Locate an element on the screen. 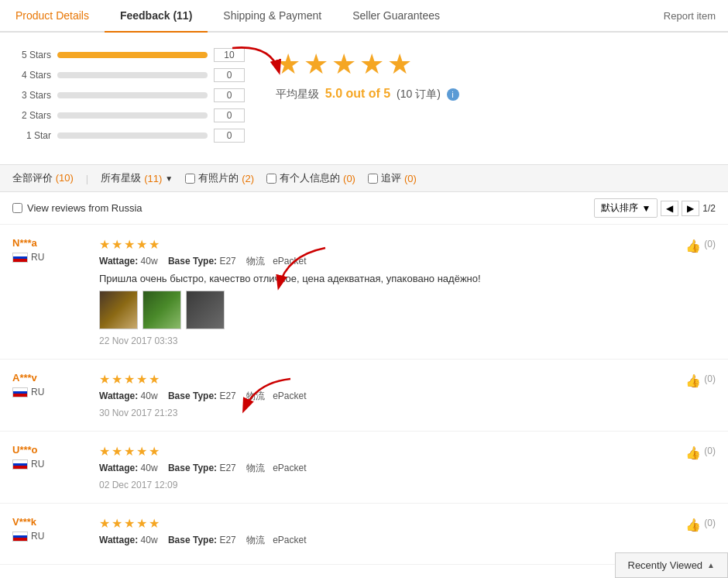  filter-all: 全部评价 (10) is located at coordinates (43, 178).